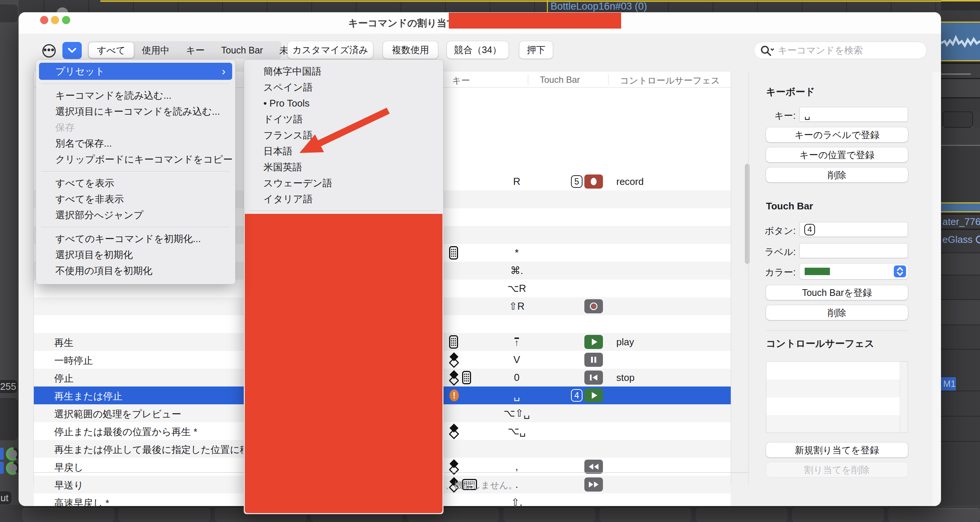  I want to click on assign-by-key-label-button: キーのラベルで登録, so click(837, 135).